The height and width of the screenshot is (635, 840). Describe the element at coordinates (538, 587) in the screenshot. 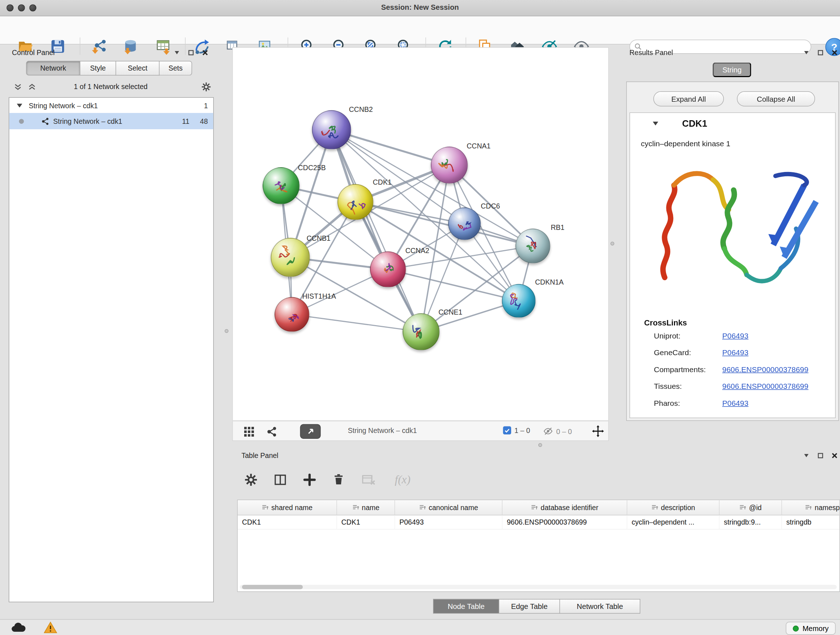

I see `horizontal-scrollbar` at that location.